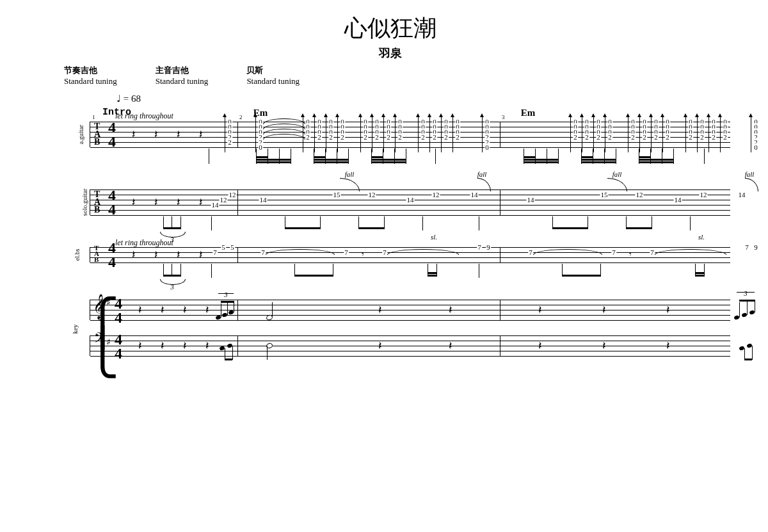 The width and height of the screenshot is (768, 532). What do you see at coordinates (119, 99) in the screenshot?
I see `quarter-note-icon: ♩` at bounding box center [119, 99].